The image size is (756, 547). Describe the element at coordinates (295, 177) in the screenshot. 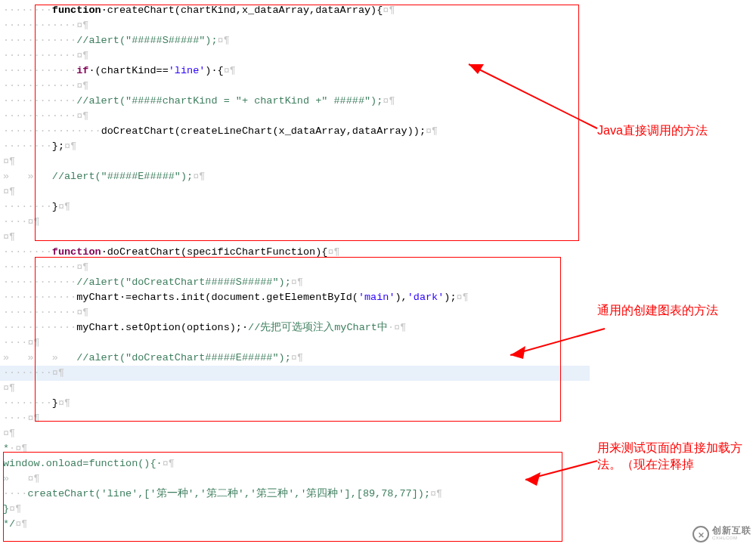

I see `code-line: » » //alert("#####E#####");¤¶` at that location.